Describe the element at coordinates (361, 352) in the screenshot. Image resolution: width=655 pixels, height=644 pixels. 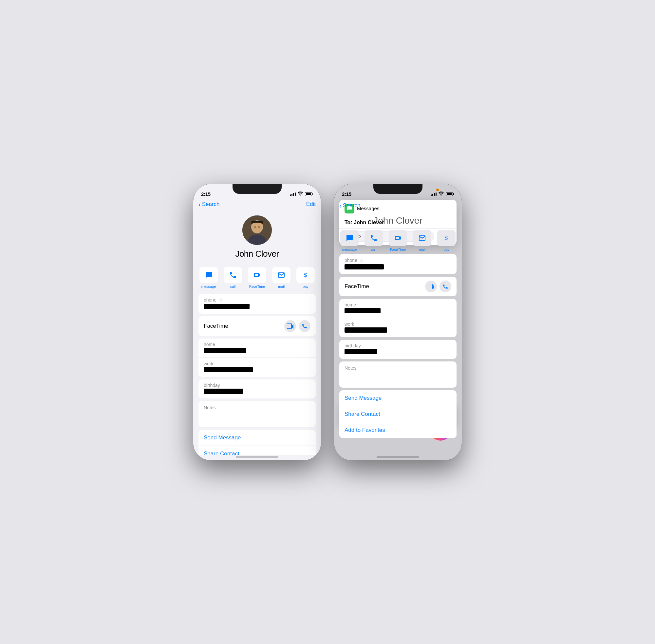
I see `birthday-value-right` at that location.